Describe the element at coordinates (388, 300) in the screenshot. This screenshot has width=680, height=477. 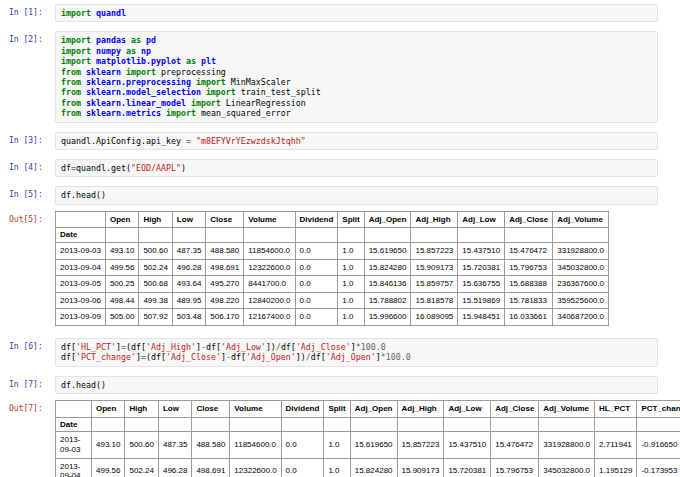
I see `table-cell: 15.788802` at that location.